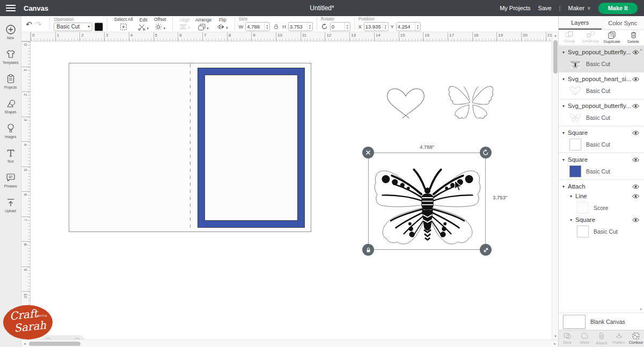 The width and height of the screenshot is (644, 347). What do you see at coordinates (39, 24) in the screenshot?
I see `redo-icon: ↷` at bounding box center [39, 24].